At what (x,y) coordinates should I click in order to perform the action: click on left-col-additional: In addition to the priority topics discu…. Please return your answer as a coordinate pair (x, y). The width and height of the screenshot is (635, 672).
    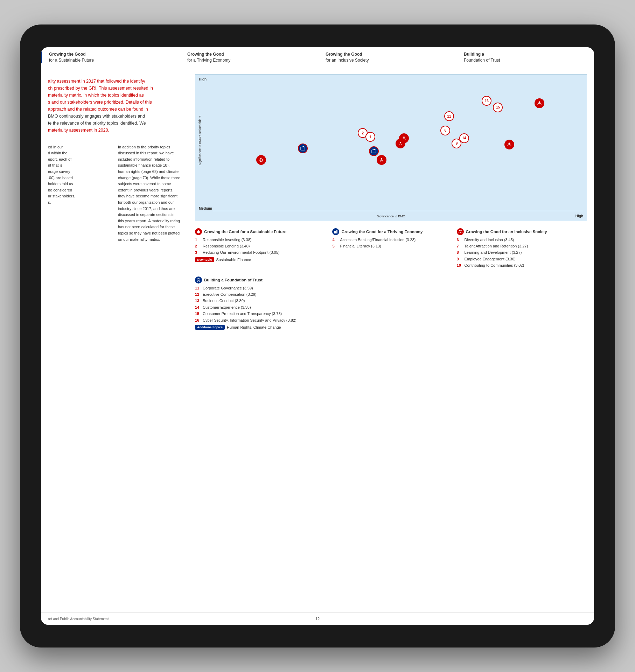
    Looking at the image, I should click on (149, 195).